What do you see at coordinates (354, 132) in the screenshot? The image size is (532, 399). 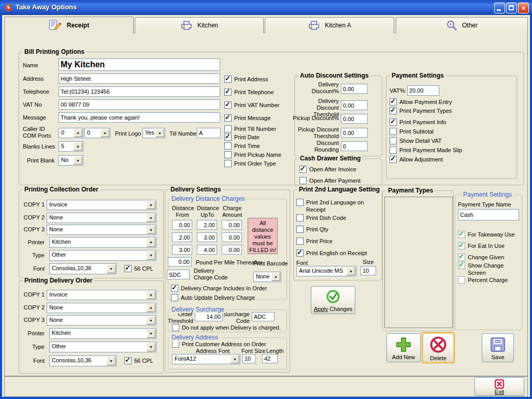 I see `pickup-discount-threshold-input` at bounding box center [354, 132].